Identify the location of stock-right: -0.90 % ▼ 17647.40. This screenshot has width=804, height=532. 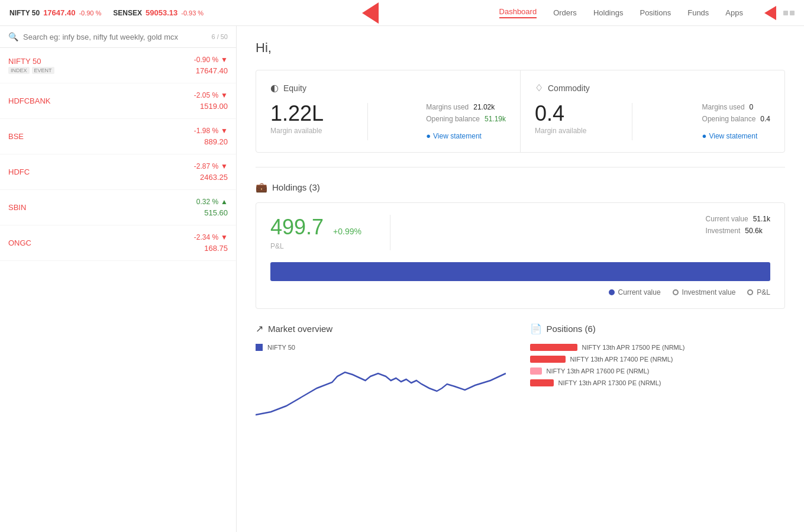
(211, 65).